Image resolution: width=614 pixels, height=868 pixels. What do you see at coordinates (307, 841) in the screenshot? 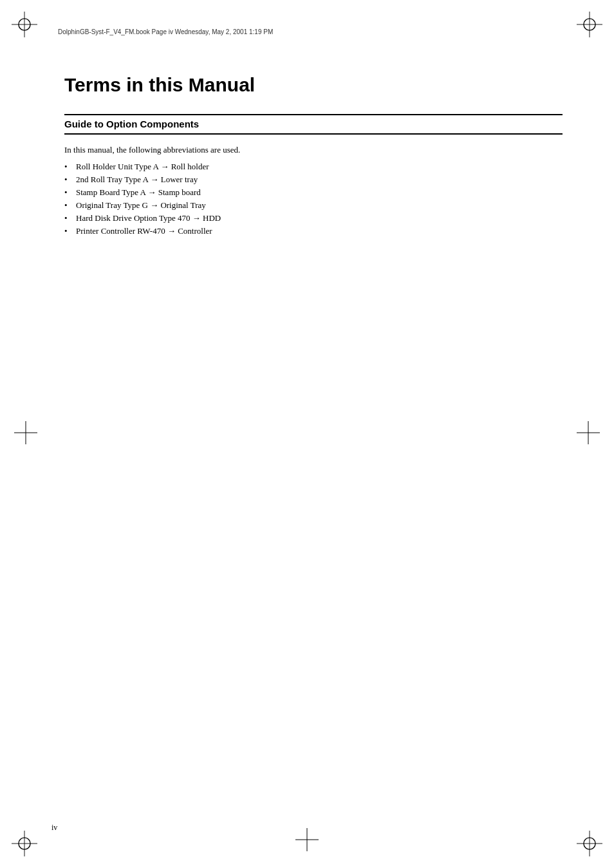
I see `mid-bottom-mark` at bounding box center [307, 841].